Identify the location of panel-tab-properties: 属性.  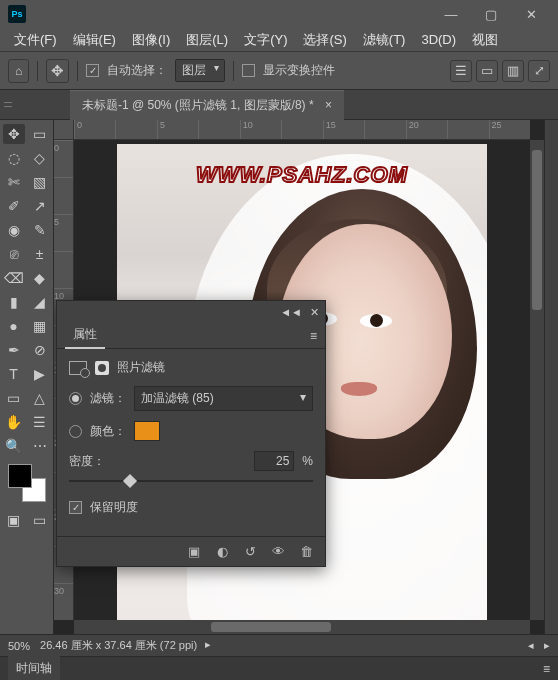
(85, 336).